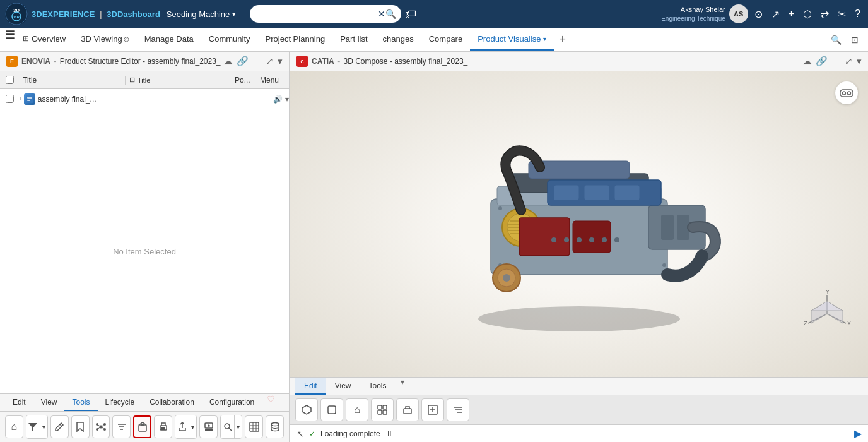 Image resolution: width=868 pixels, height=442 pixels. What do you see at coordinates (44, 427) in the screenshot?
I see `toolbar-filter-dropdown-btn: ▾` at bounding box center [44, 427].